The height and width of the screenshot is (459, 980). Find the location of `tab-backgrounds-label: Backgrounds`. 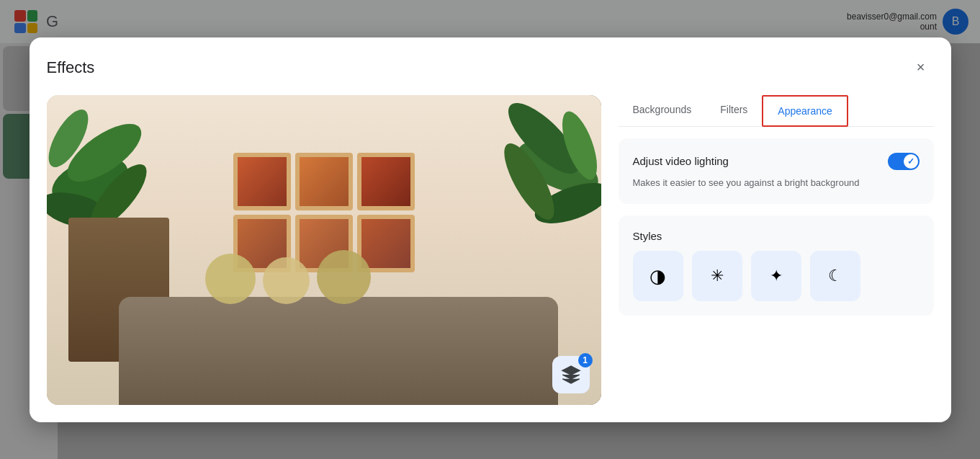

tab-backgrounds-label: Backgrounds is located at coordinates (662, 110).